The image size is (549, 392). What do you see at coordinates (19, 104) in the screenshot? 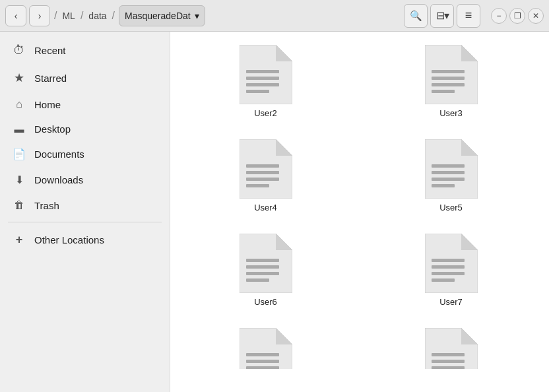
I see `home-icon: ⌂` at bounding box center [19, 104].